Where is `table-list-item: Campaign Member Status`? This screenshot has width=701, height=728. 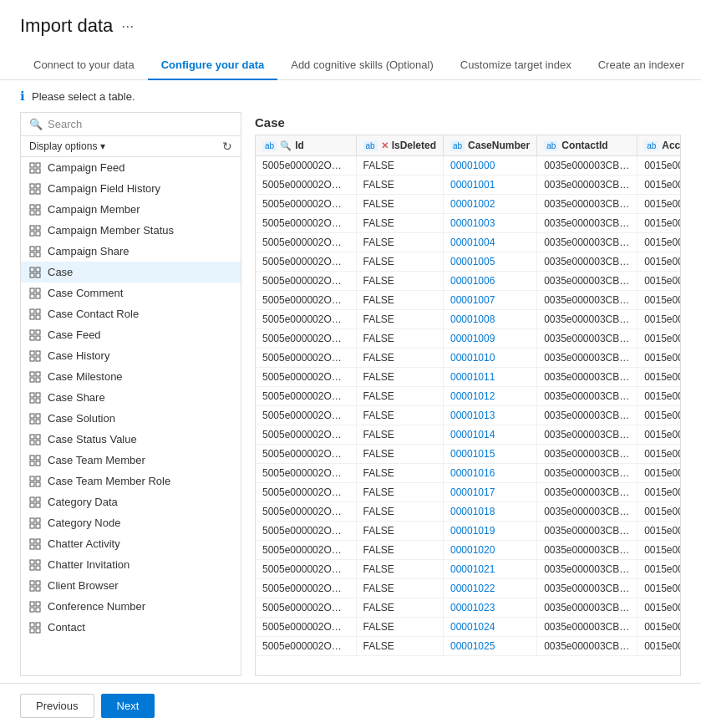
table-list-item: Campaign Member Status is located at coordinates (130, 231).